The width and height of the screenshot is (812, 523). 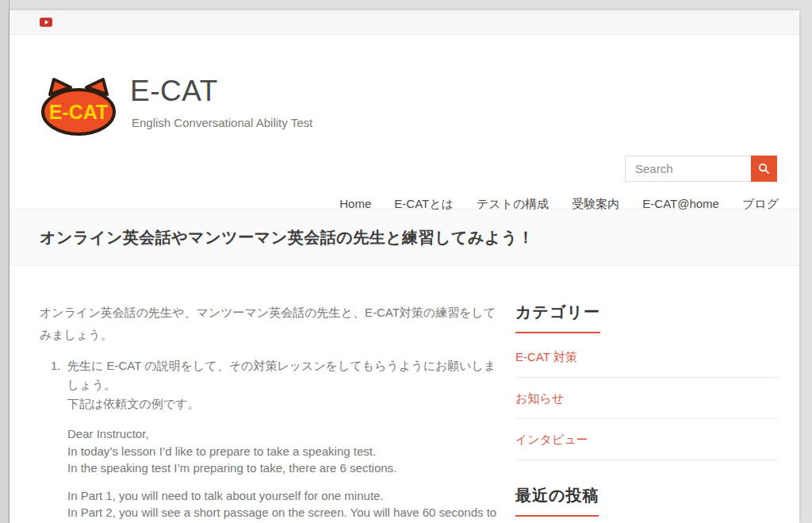 What do you see at coordinates (282, 505) in the screenshot?
I see `letter-paragraph-2: In Part 1, you will need to talk about y…` at bounding box center [282, 505].